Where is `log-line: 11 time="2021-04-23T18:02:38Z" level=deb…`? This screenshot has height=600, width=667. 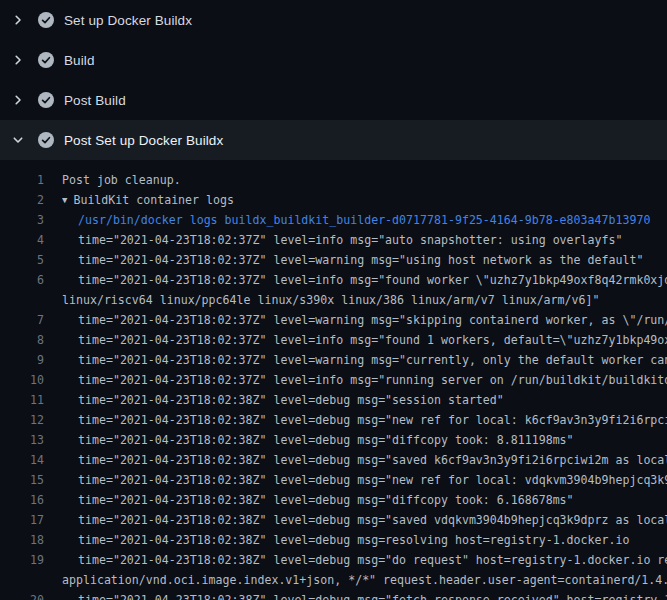 log-line: 11 time="2021-04-23T18:02:38Z" level=deb… is located at coordinates (334, 400).